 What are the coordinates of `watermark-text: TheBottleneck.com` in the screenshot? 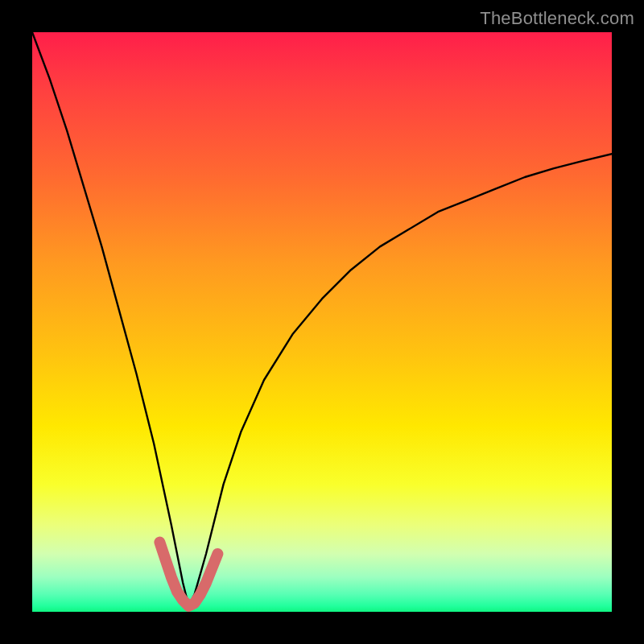 It's located at (557, 19).